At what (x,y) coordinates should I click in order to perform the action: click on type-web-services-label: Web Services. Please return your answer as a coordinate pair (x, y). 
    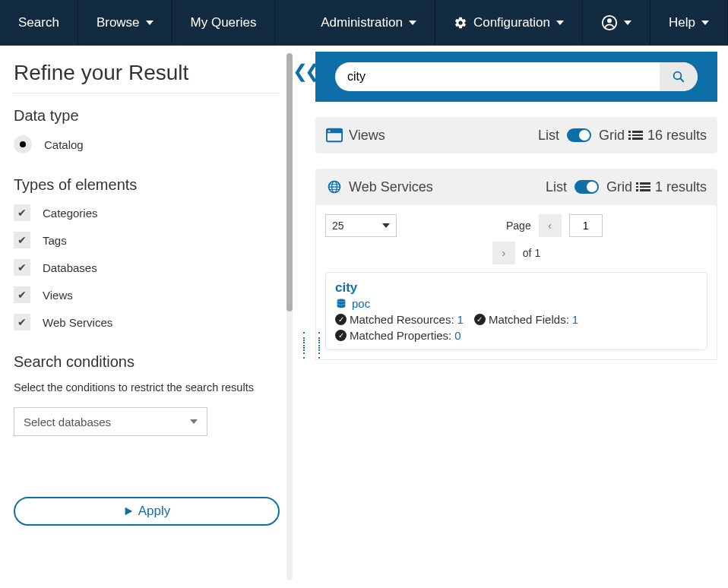
    Looking at the image, I should click on (78, 322).